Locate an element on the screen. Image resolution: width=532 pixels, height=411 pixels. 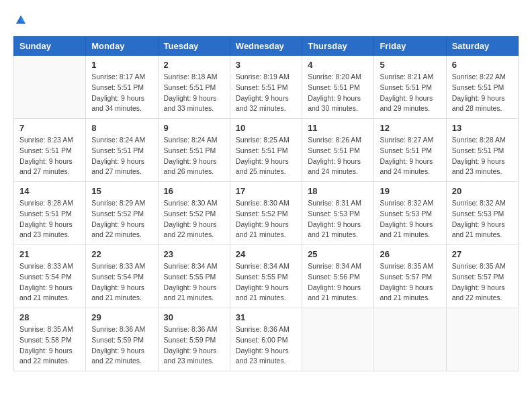
day-number: 5 is located at coordinates (410, 64).